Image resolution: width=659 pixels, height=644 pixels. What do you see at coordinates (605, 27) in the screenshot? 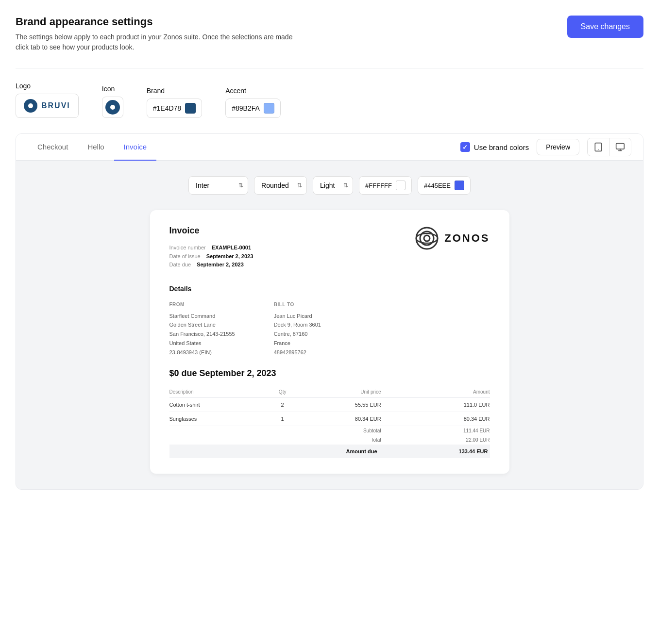
I see `save-button: Save changes` at bounding box center [605, 27].